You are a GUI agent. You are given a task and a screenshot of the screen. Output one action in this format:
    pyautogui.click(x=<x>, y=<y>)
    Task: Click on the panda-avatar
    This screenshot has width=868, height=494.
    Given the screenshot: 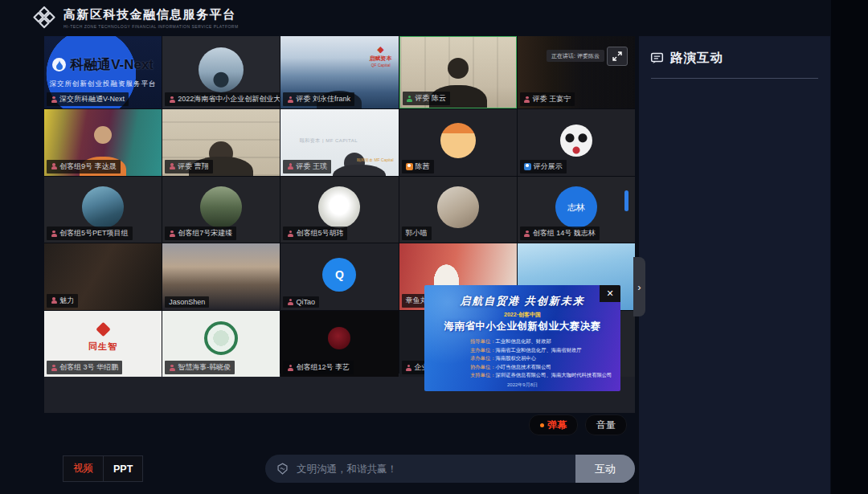 What is the action you would take?
    pyautogui.click(x=576, y=141)
    